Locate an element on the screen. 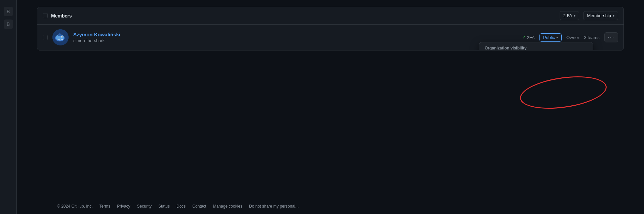  visibility-label: Public is located at coordinates (549, 38).